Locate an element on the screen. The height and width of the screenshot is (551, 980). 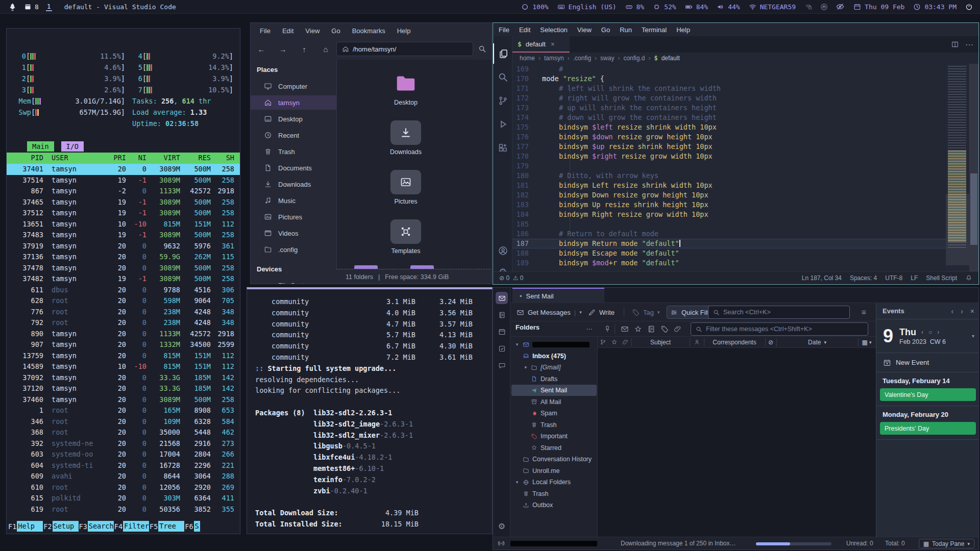
up-button: ↑ is located at coordinates (304, 49).